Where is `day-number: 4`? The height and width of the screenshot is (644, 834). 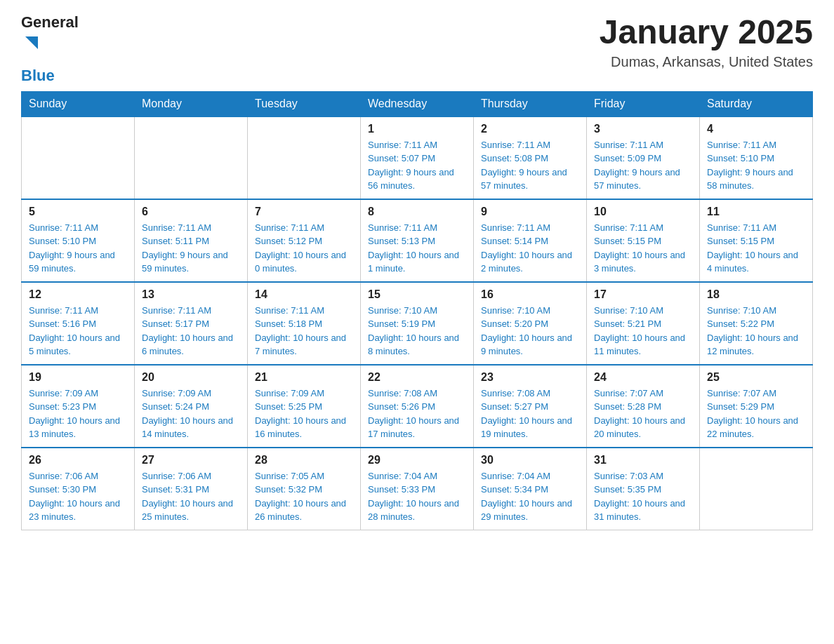
day-number: 4 is located at coordinates (756, 129).